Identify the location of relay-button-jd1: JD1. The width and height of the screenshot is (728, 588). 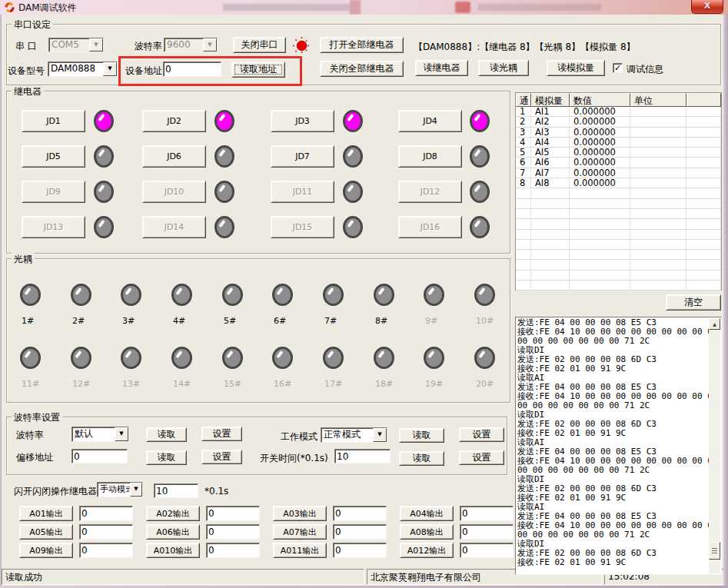
(54, 121).